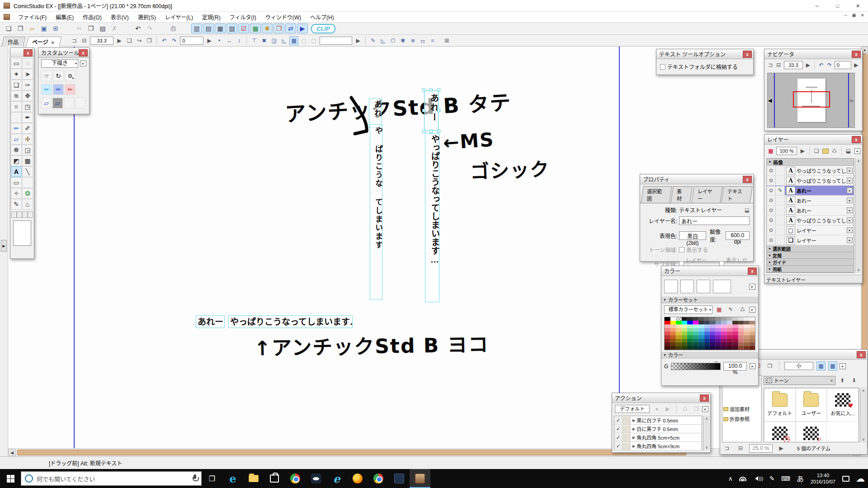 The image size is (868, 488). Describe the element at coordinates (314, 41) in the screenshot. I see `snap-b-icon: ▢` at that location.